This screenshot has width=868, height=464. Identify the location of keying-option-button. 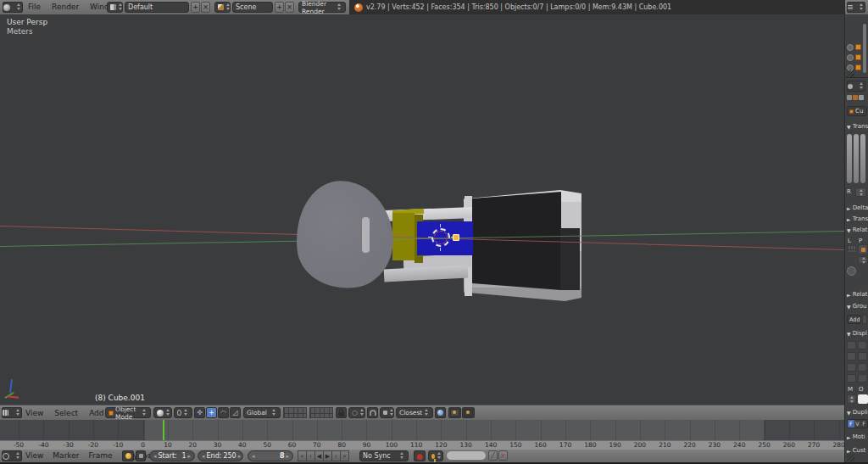
(141, 456).